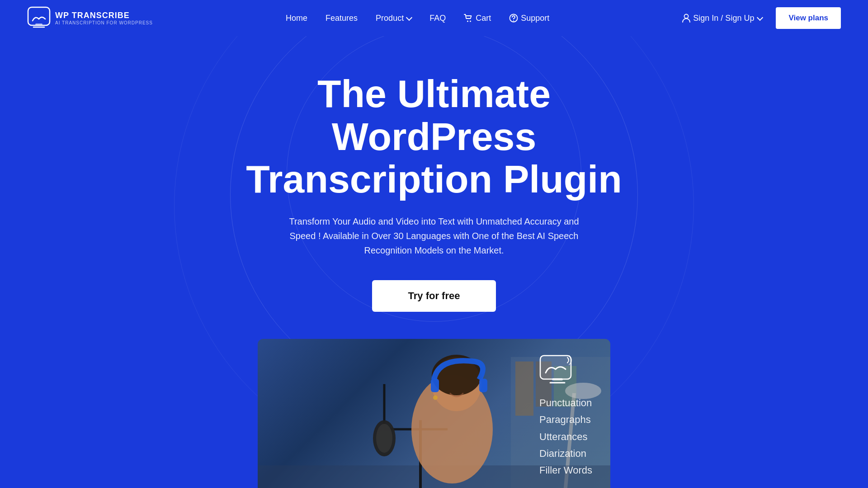 The height and width of the screenshot is (488, 868). What do you see at coordinates (566, 436) in the screenshot?
I see `feature-utterances: Utterances` at bounding box center [566, 436].